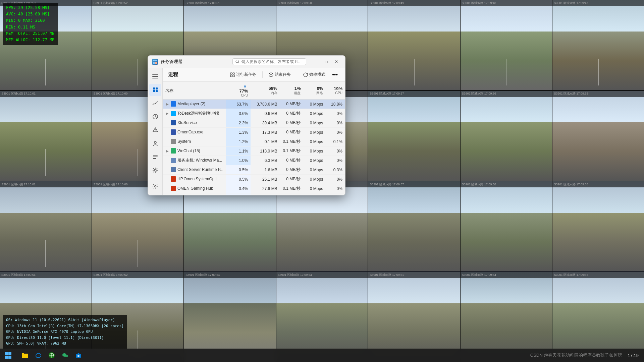 The width and height of the screenshot is (644, 362). What do you see at coordinates (265, 104) in the screenshot?
I see `process-memory: 3,788.6 MB` at bounding box center [265, 104].